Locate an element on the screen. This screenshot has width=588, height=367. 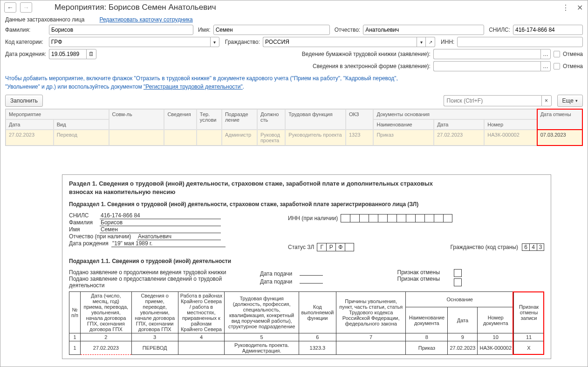
col-docs: Документы основания is located at coordinates (455, 114).